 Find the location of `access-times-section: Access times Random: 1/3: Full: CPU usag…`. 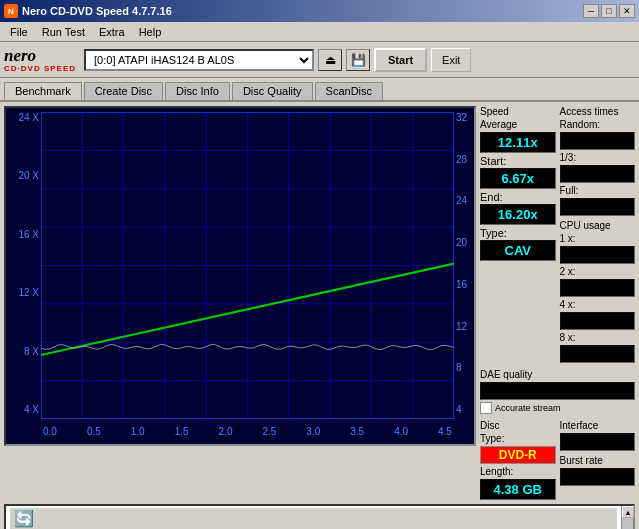

access-times-section: Access times Random: 1/3: Full: CPU usag… is located at coordinates (598, 234).